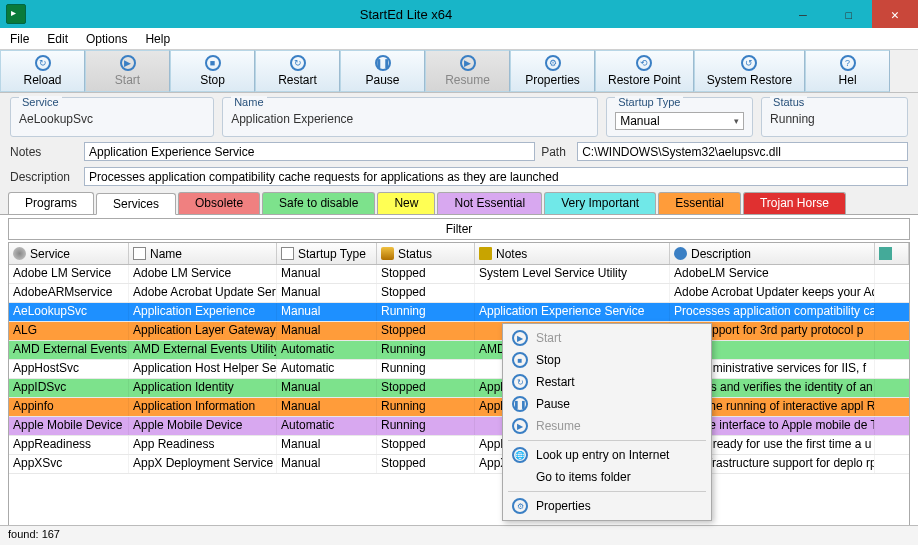  I want to click on window-title: StartEd Lite x64, so click(406, 14).